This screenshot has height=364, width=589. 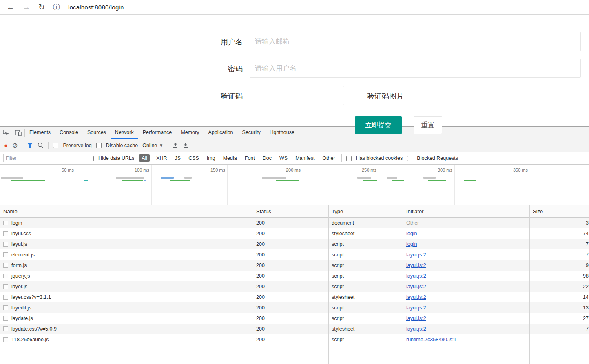 I want to click on tab-console: Console, so click(x=69, y=133).